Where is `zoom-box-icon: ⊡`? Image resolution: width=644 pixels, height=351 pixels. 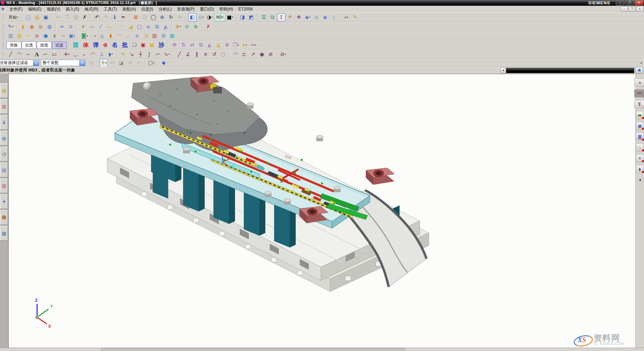 zoom-box-icon: ⊡ is located at coordinates (145, 18).